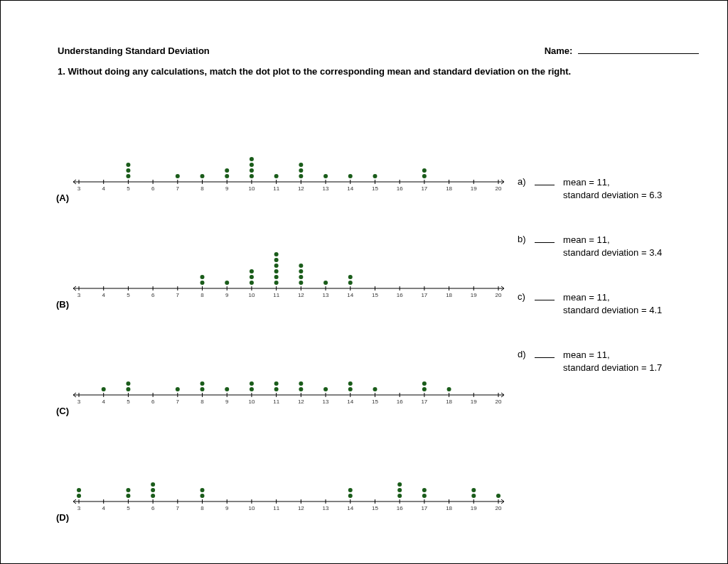  I want to click on svg-text: 18, so click(449, 402).